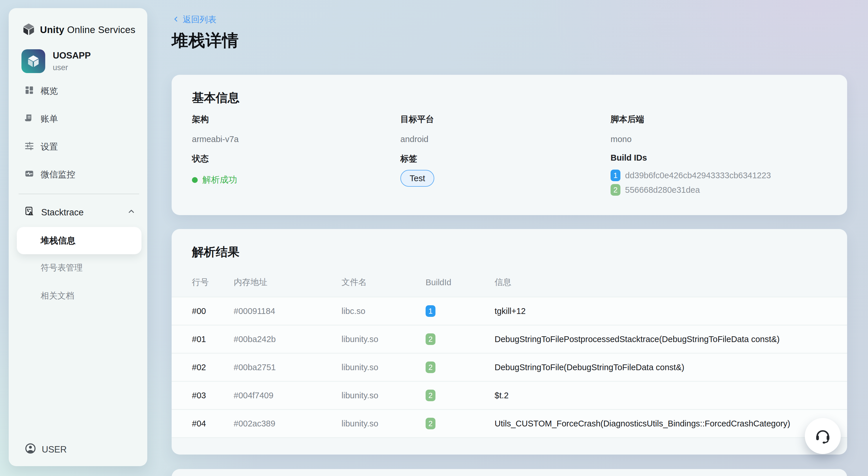  Describe the element at coordinates (29, 30) in the screenshot. I see `unity-cube-icon` at that location.